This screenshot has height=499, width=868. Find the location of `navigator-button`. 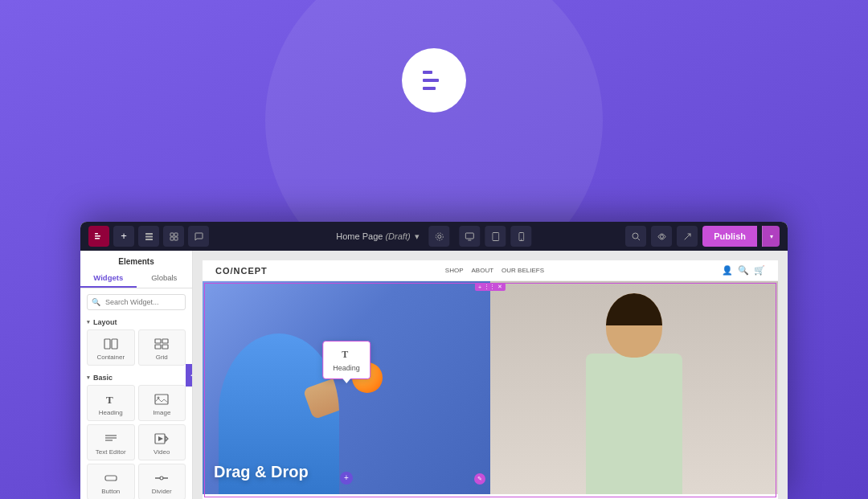

navigator-button is located at coordinates (174, 236).